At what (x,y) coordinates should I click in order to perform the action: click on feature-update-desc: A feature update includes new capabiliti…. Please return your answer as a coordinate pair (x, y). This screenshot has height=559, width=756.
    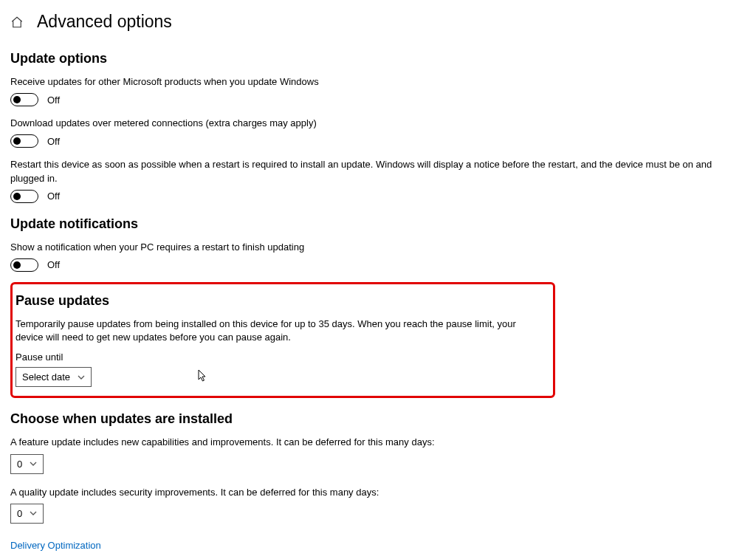
    Looking at the image, I should click on (378, 442).